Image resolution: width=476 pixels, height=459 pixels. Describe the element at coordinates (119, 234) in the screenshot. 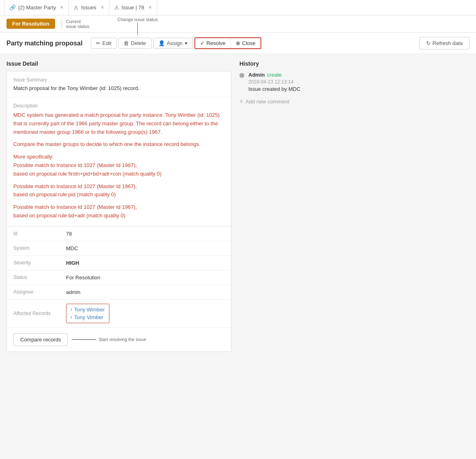

I see `field-id: Id 78` at that location.